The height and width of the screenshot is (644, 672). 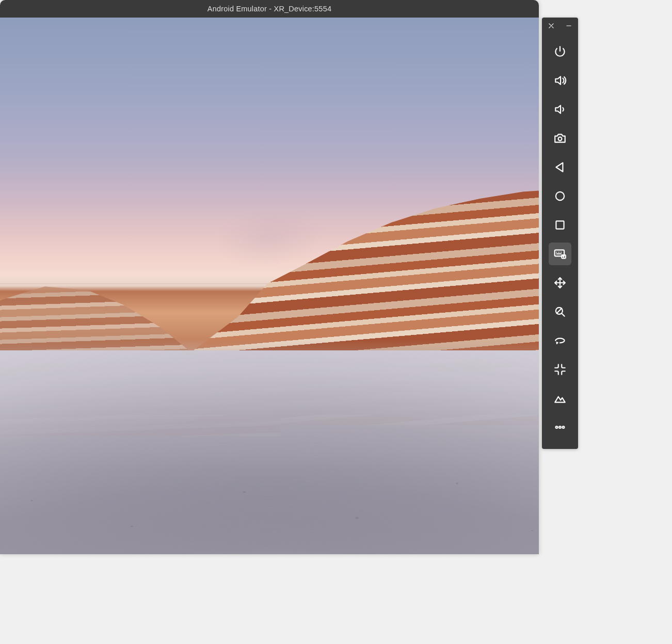 What do you see at coordinates (560, 398) in the screenshot?
I see `landscape-icon` at bounding box center [560, 398].